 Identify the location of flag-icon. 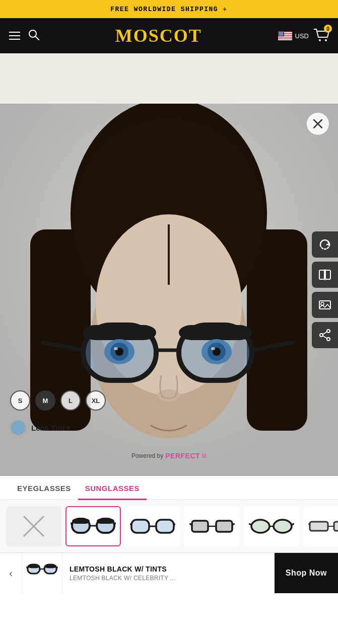
(285, 36).